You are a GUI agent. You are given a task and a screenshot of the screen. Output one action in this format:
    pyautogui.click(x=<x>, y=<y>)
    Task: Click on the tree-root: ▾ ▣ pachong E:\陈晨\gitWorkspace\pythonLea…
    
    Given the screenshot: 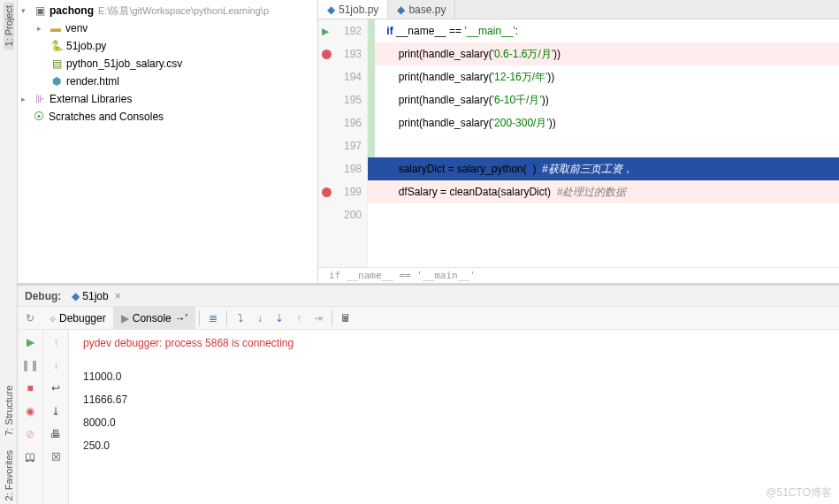 What is the action you would take?
    pyautogui.click(x=168, y=11)
    